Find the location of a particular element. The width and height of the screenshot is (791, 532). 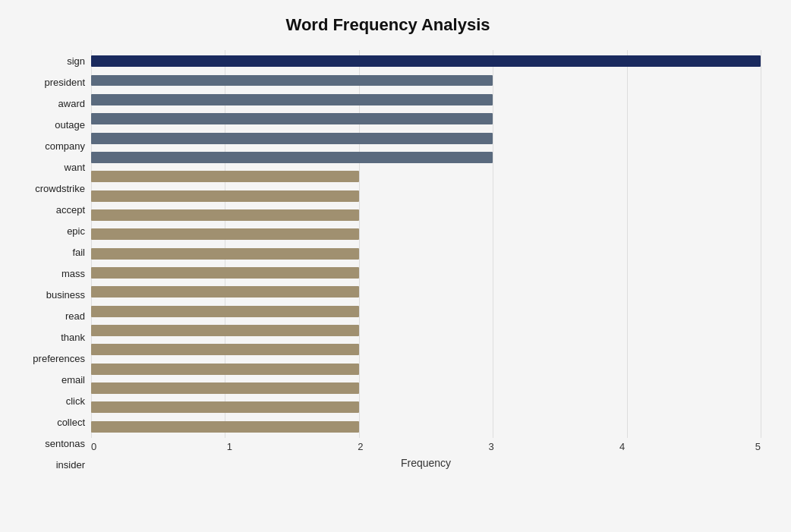

y-label: mass is located at coordinates (50, 273).